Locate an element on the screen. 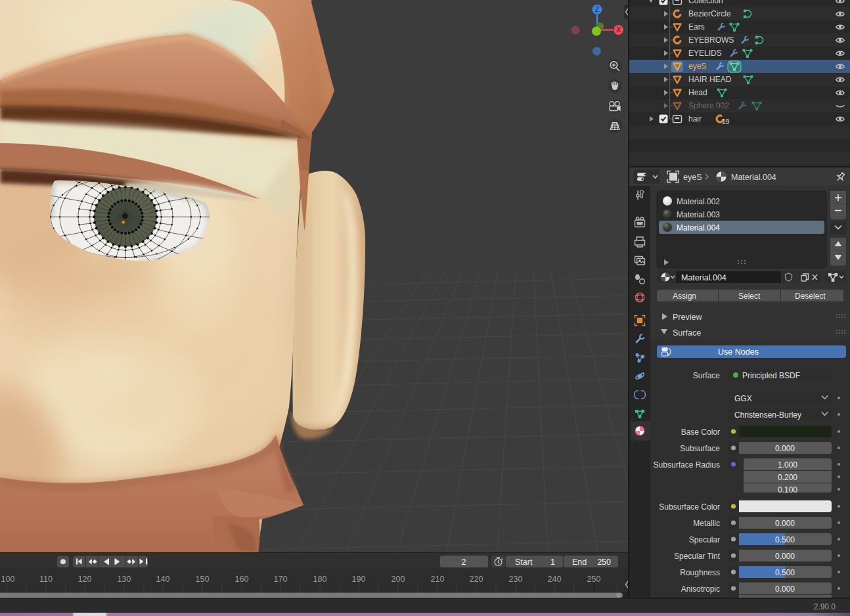  svg-text: Subsurface is located at coordinates (700, 449).